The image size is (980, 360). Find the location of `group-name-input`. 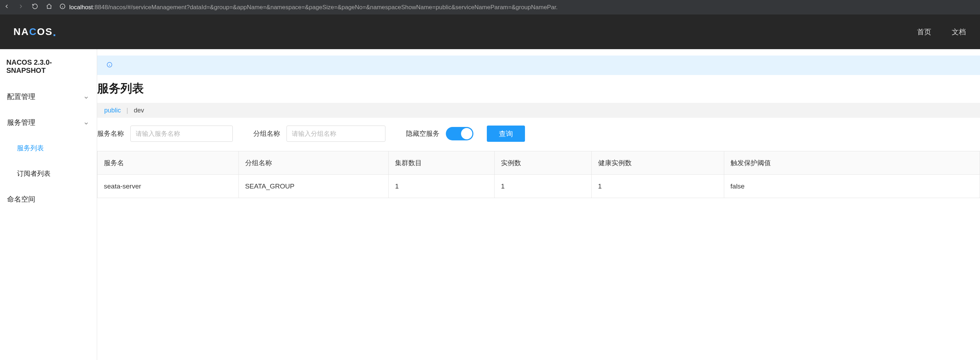

group-name-input is located at coordinates (336, 134).